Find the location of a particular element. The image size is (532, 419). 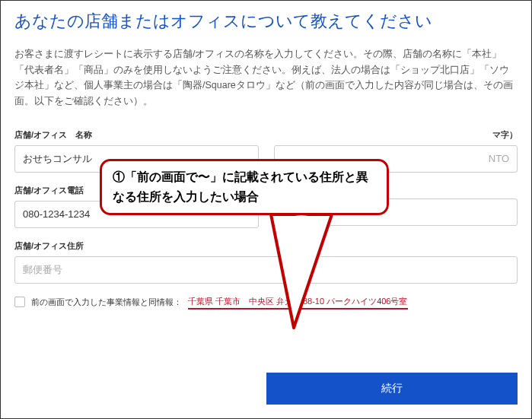

page-title: あなたの店舗またはオフィスについて教えてください is located at coordinates (266, 21).